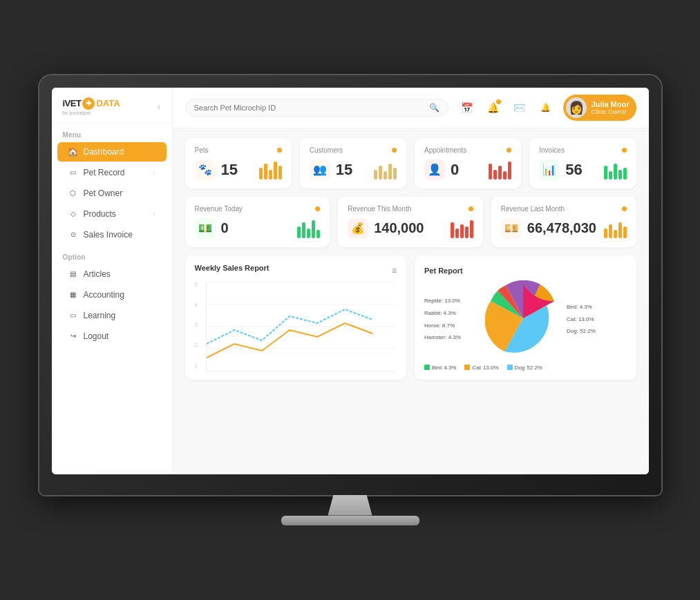 The image size is (700, 600). What do you see at coordinates (520, 367) in the screenshot?
I see `dog-legend-label: Dog` at bounding box center [520, 367].